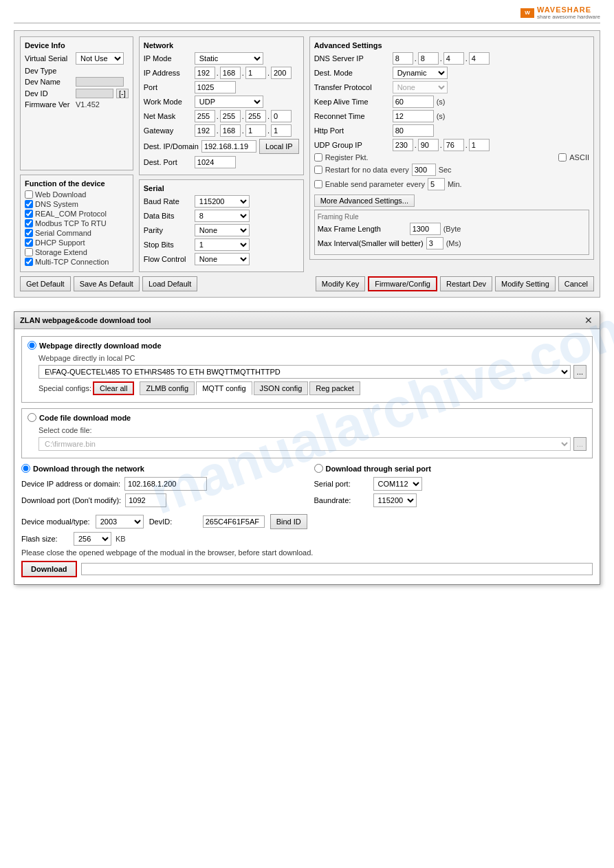 The height and width of the screenshot is (868, 614). I want to click on webpage-mode-radio, so click(32, 345).